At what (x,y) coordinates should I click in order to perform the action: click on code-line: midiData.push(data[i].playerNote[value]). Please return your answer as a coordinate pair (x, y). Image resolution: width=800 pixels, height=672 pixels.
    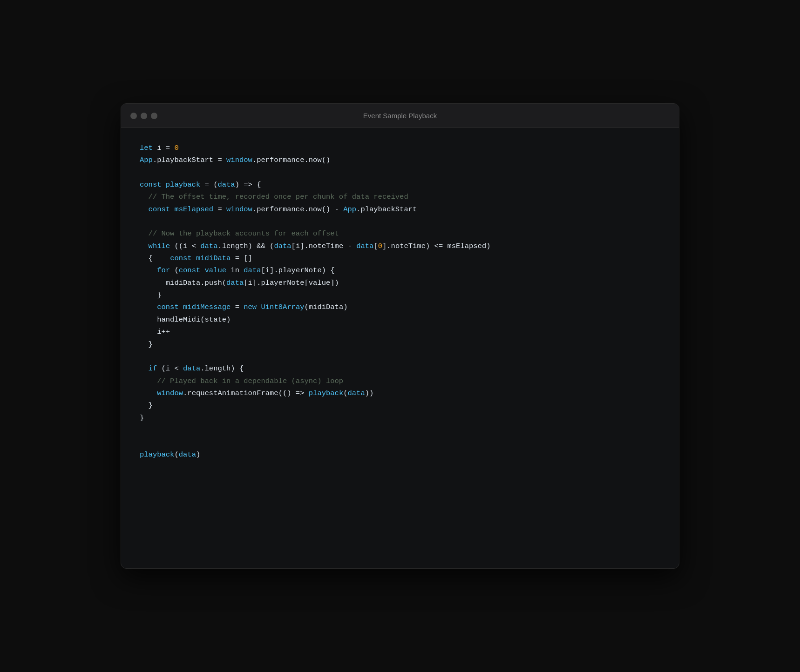
    Looking at the image, I should click on (400, 283).